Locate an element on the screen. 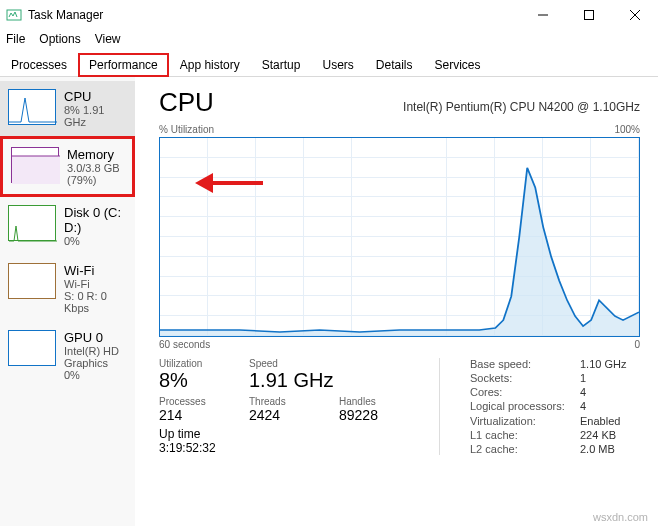  sidebar-cpu-name: CPU is located at coordinates (96, 96).